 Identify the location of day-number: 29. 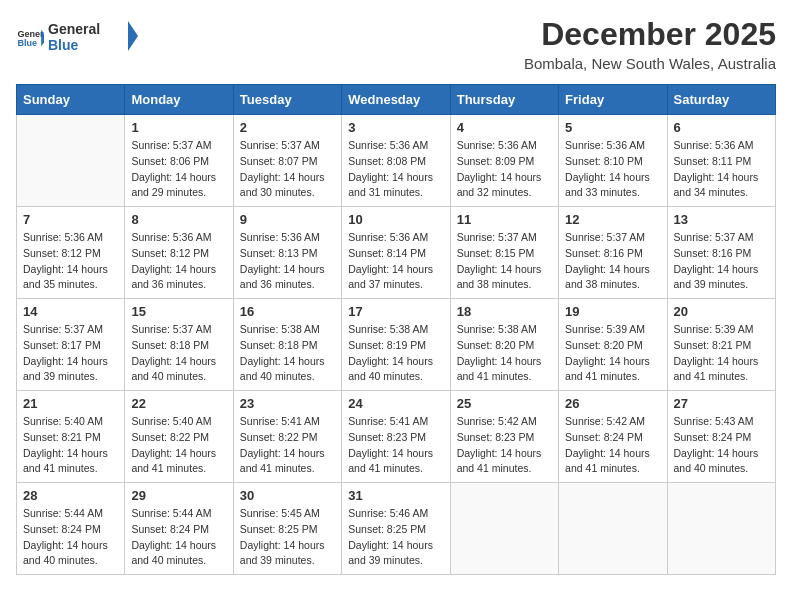
(178, 496).